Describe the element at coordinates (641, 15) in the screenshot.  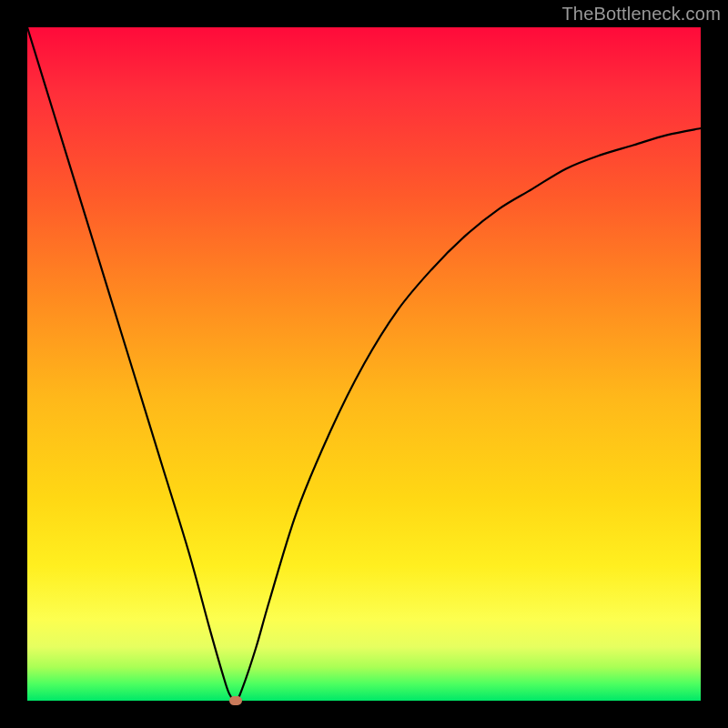
I see `watermark-text: TheBottleneck.com` at that location.